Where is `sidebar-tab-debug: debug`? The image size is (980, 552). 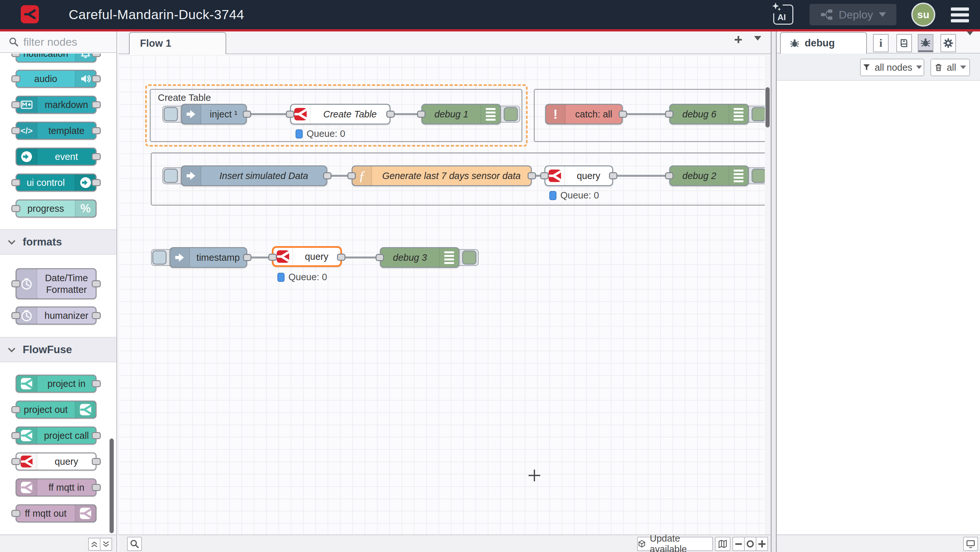
sidebar-tab-debug: debug is located at coordinates (823, 43).